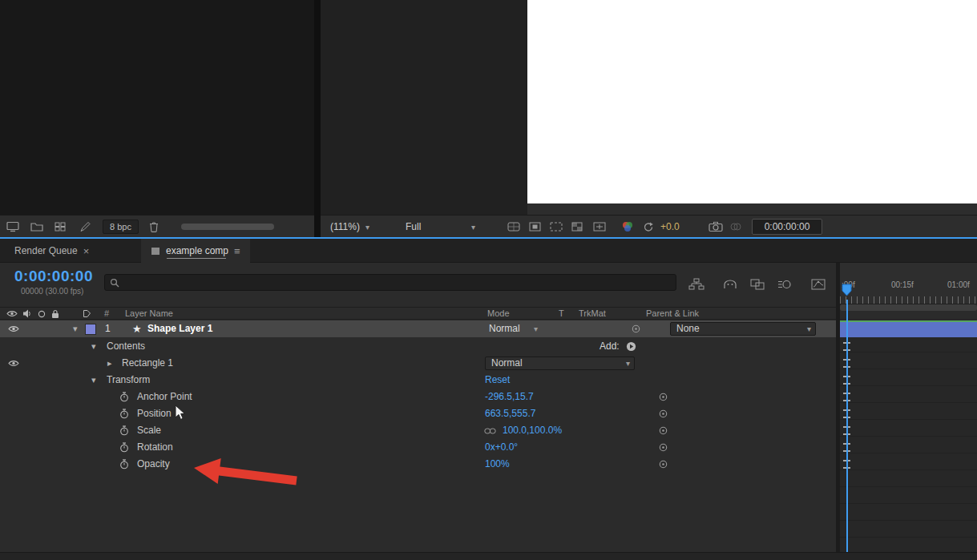 The image size is (977, 560). Describe the element at coordinates (317, 119) in the screenshot. I see `panel-divider` at that location.